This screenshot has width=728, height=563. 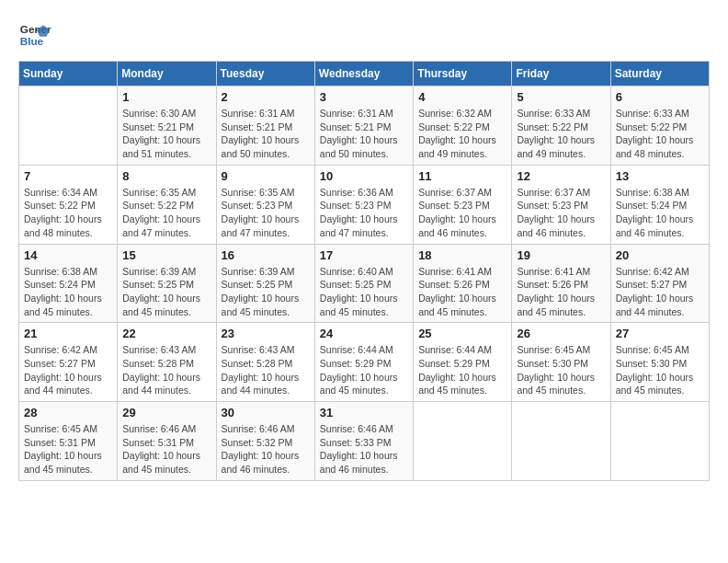 What do you see at coordinates (660, 333) in the screenshot?
I see `day-number: 27` at bounding box center [660, 333].